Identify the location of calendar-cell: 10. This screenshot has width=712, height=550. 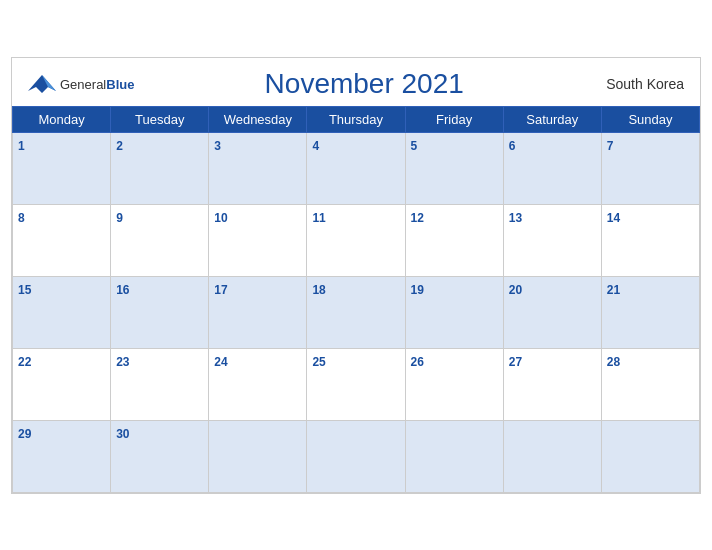
(258, 240).